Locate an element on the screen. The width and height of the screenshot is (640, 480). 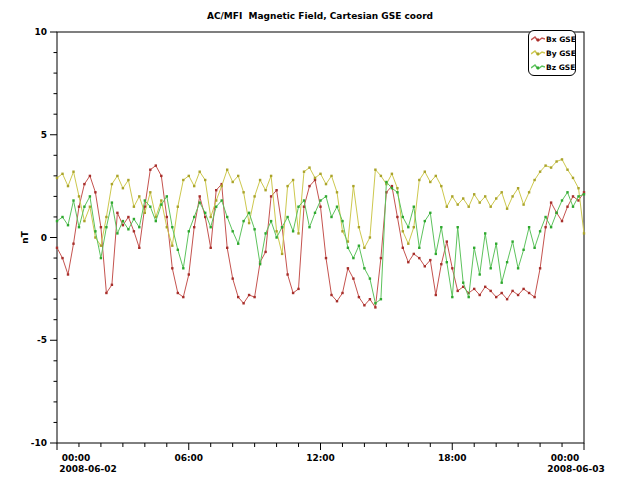
y-tick-label: 0 is located at coordinates (44, 238).